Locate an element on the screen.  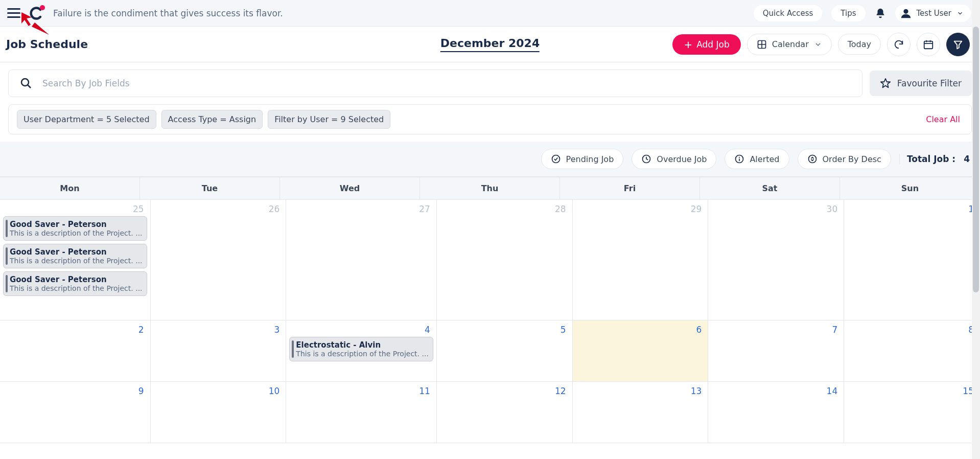
calendar-cell: 4Electrostatic - AlvinThis is a descript… is located at coordinates (362, 351).